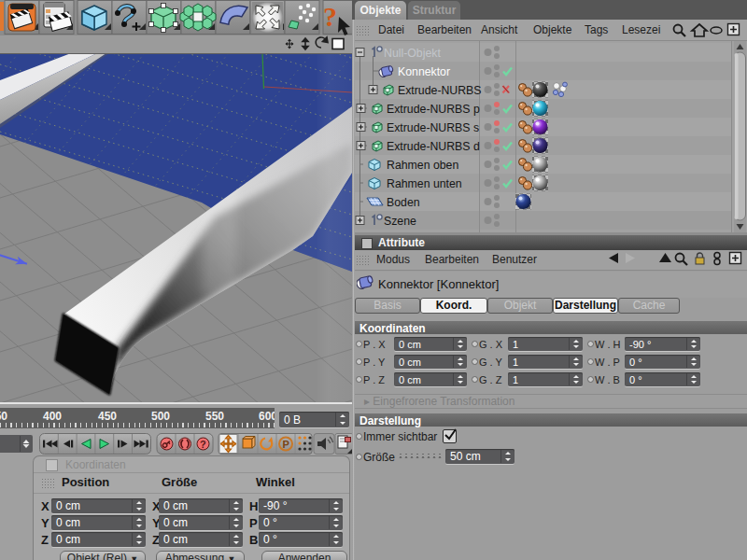 This screenshot has height=560, width=747. Describe the element at coordinates (400, 221) in the screenshot. I see `svg-text: Szene` at that location.